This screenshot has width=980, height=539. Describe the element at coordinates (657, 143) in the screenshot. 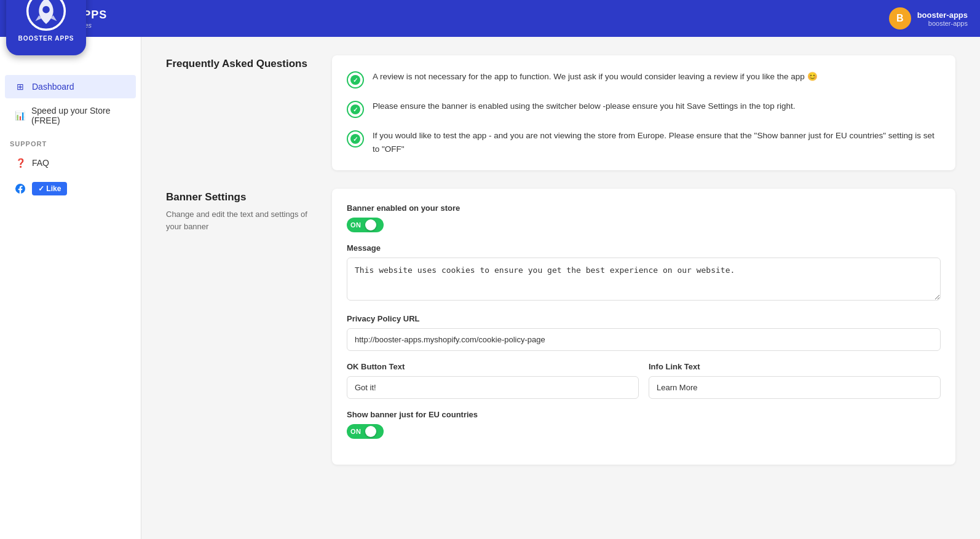

I see `faq-text-3: If you would like to test the app - and …` at that location.